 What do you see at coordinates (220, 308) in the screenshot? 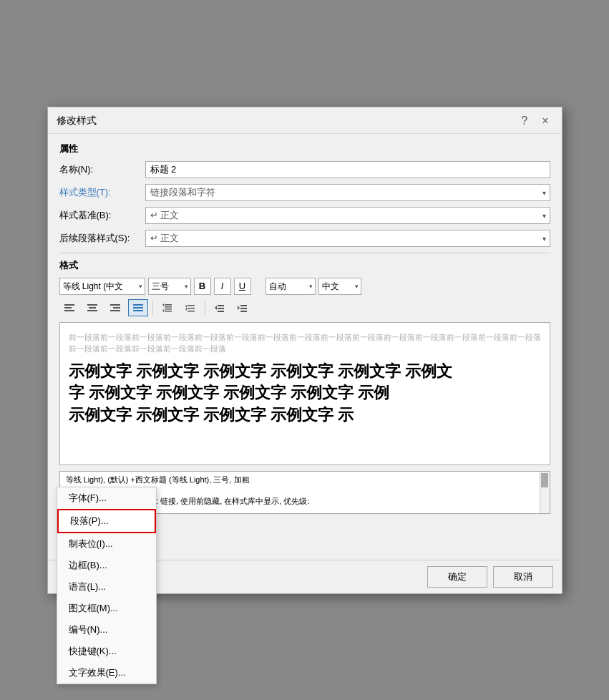
I see `indent-decrease-button` at bounding box center [220, 308].